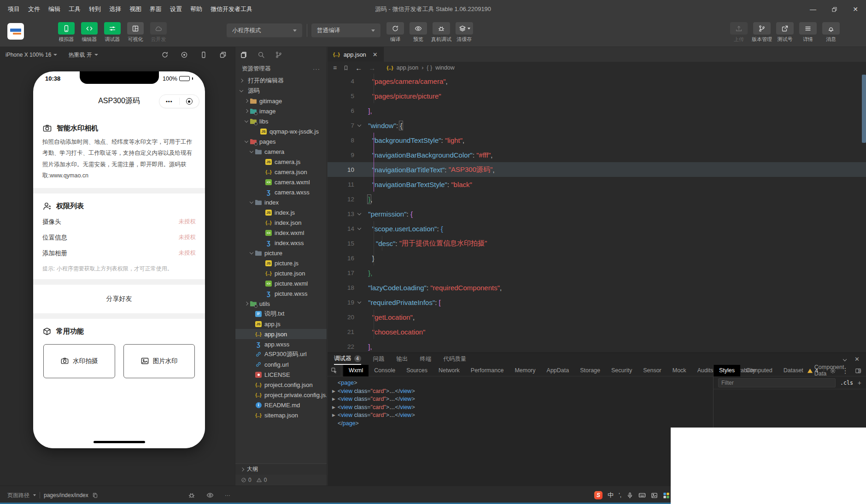 This screenshot has height=504, width=866. I want to click on tree-item-gitimage: gitimage, so click(281, 101).